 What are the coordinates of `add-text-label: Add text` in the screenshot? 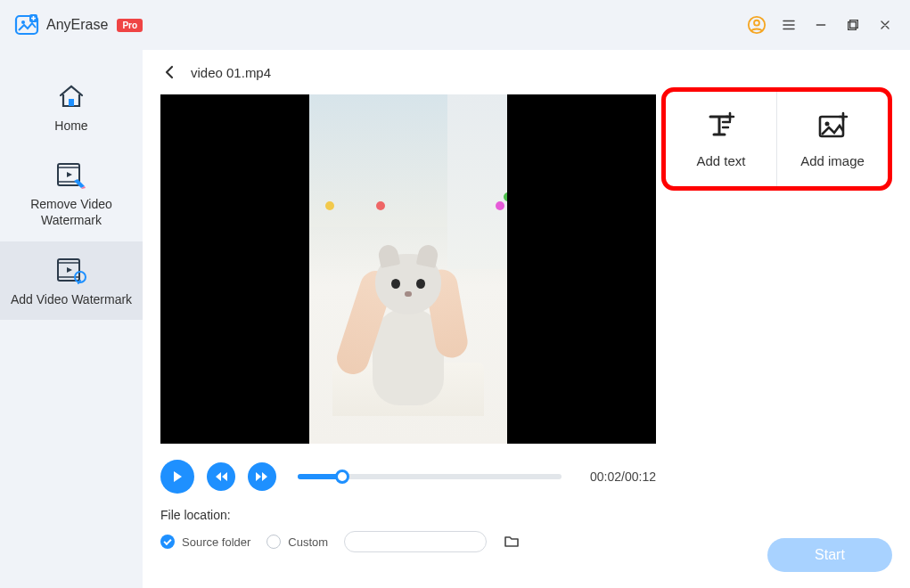 It's located at (720, 160).